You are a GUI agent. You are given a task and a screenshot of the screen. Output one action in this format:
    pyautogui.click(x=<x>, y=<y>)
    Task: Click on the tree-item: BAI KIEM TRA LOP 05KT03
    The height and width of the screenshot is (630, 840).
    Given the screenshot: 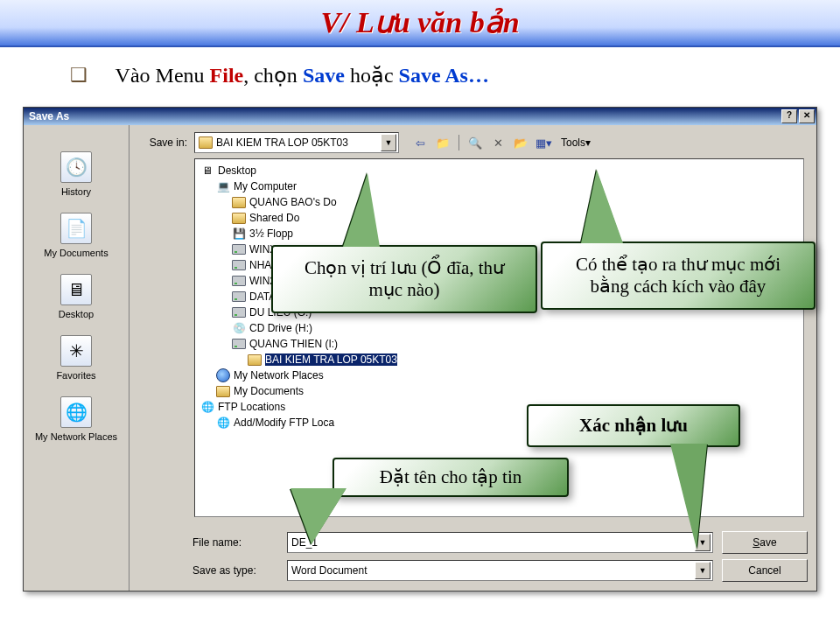 What is the action you would take?
    pyautogui.click(x=499, y=360)
    